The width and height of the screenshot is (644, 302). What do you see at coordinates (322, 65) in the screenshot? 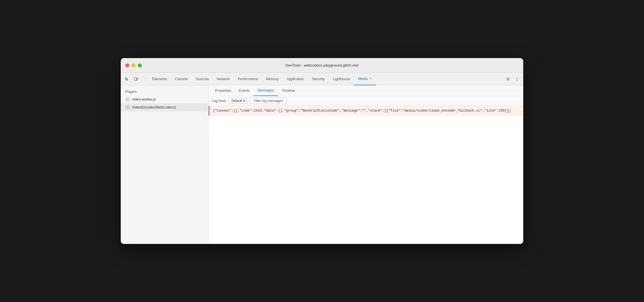
I see `window-title: DevTools - webcodecs-playground.glitch.m…` at bounding box center [322, 65].